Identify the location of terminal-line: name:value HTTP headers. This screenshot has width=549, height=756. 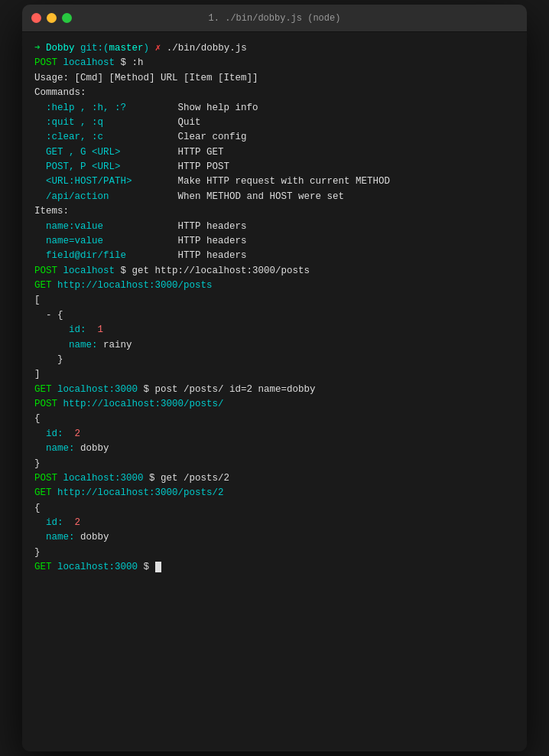
(274, 226).